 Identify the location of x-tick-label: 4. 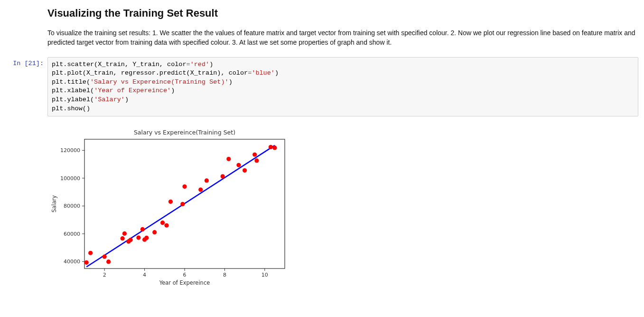
(144, 275).